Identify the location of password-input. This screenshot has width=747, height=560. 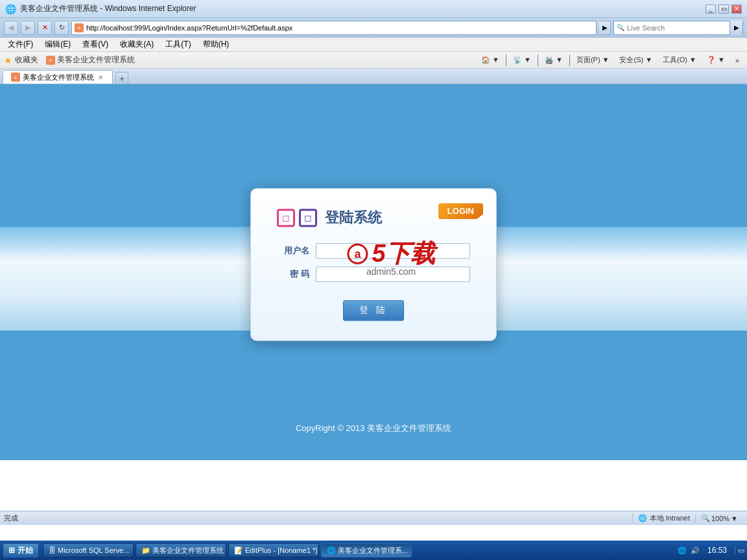
(393, 274).